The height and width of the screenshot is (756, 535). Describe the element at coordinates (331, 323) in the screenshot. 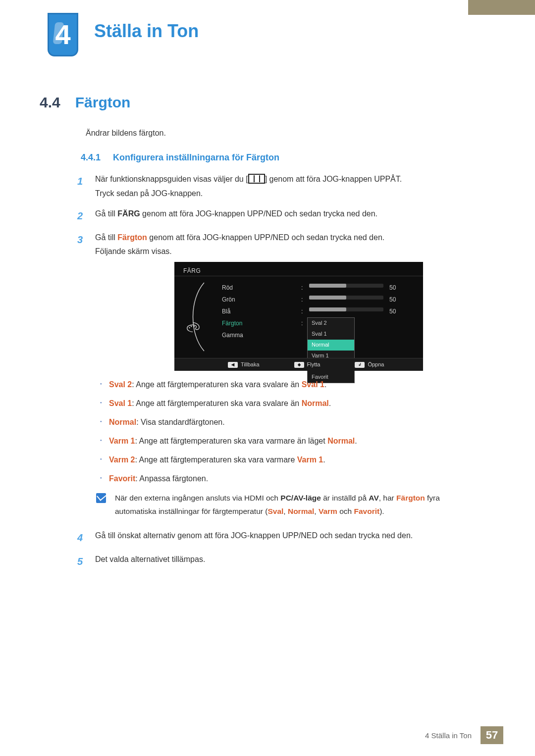

I see `osd-option: Sval 2` at that location.